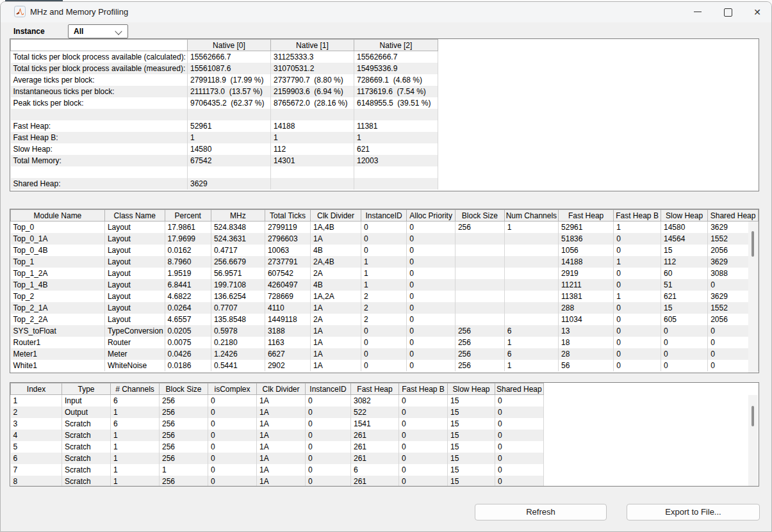 The image size is (772, 532). Describe the element at coordinates (224, 103) in the screenshot. I see `table-row: Peak ticks per block:9706435.2 (62.37 %)…` at that location.